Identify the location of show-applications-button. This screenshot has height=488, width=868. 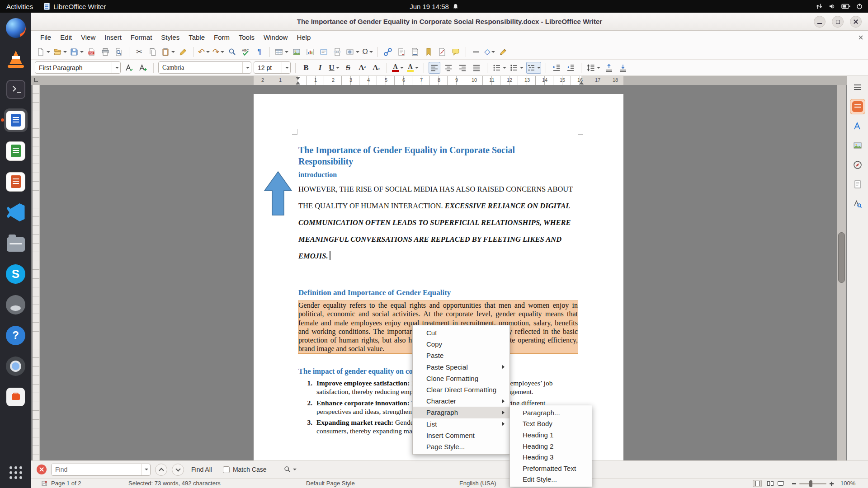
(16, 473).